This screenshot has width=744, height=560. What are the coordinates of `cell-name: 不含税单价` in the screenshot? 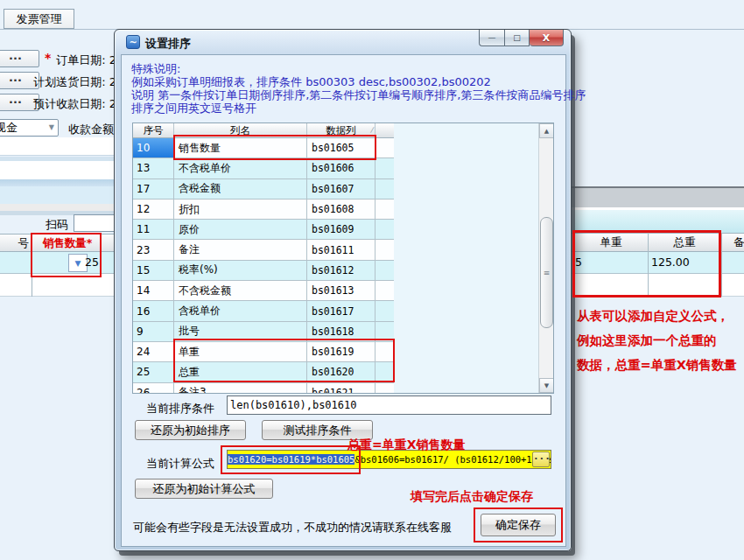 It's located at (241, 168).